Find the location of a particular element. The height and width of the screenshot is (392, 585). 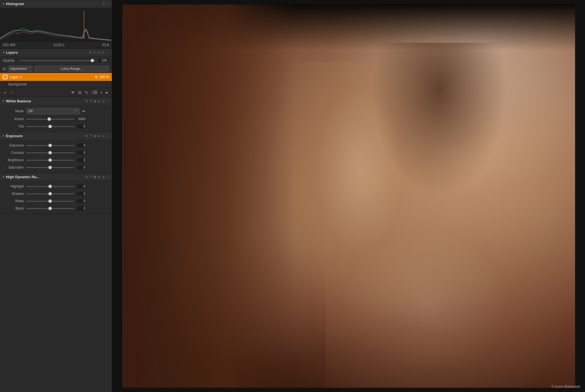

layers-question-icon: ? is located at coordinates (95, 53).